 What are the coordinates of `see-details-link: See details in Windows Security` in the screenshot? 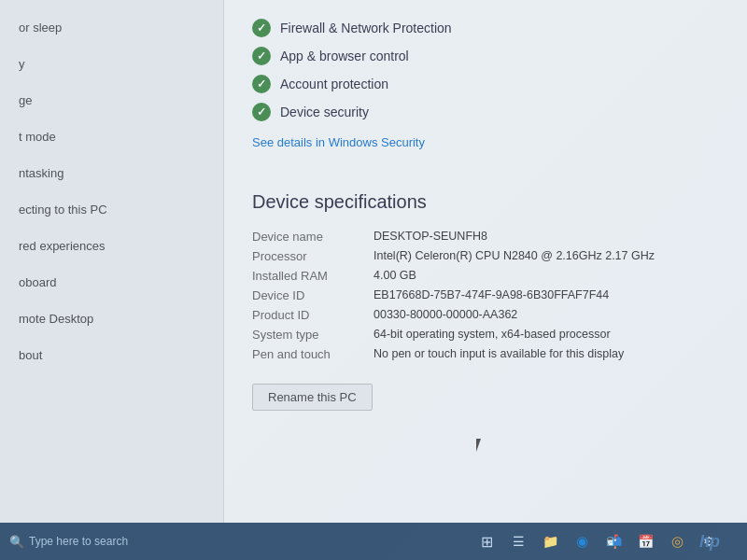 It's located at (338, 142).